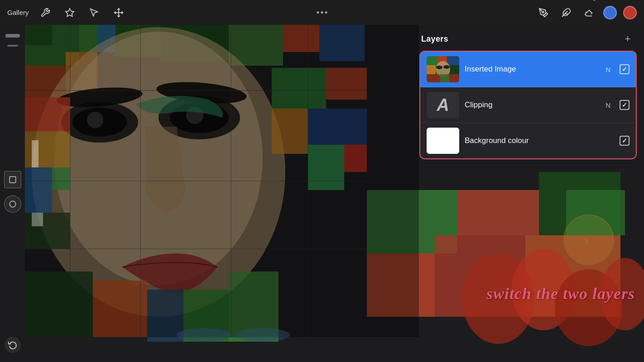 The image size is (644, 362). I want to click on layers-title: Layers, so click(435, 39).